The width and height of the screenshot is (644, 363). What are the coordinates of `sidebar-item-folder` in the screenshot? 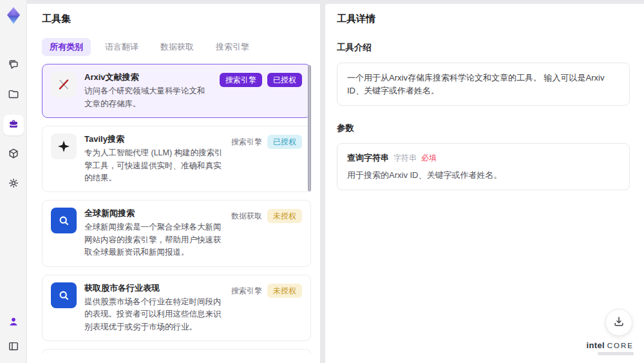 It's located at (14, 95).